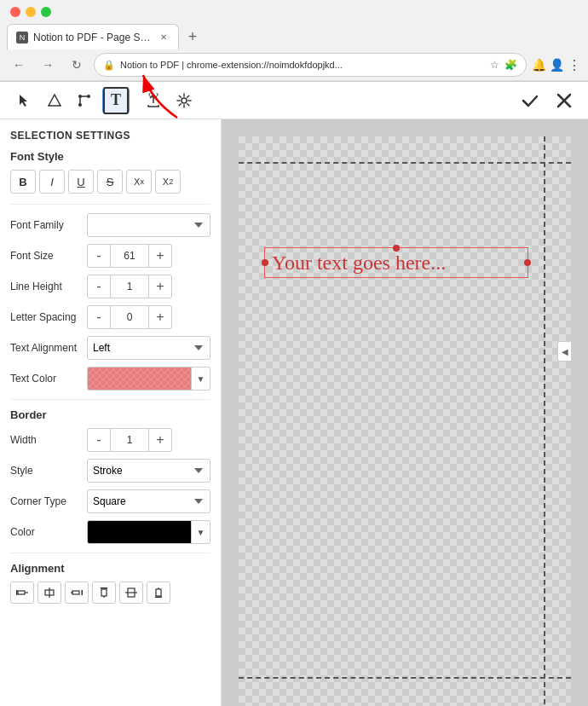  What do you see at coordinates (111, 136) in the screenshot?
I see `section-title: SELECTION SETTINGS` at bounding box center [111, 136].